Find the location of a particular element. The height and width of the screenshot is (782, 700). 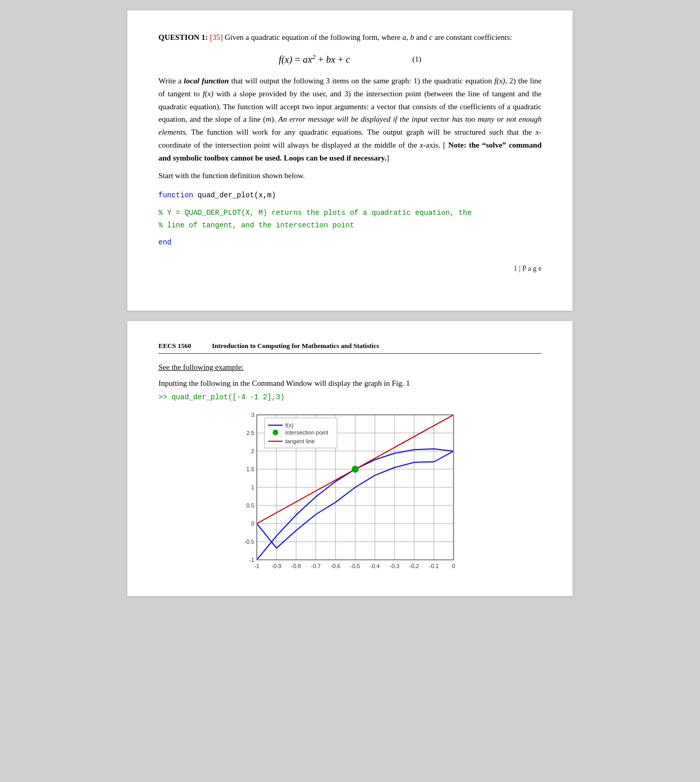

code-comment-1: % Y = QUAD_DER_PLOT(X, M) returns the pl… is located at coordinates (350, 213).